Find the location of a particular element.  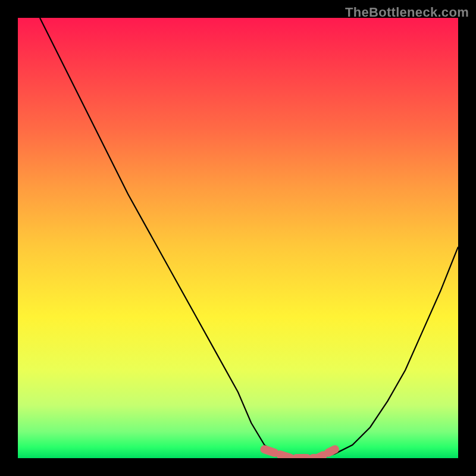

watermark-text: TheBottleneck.com is located at coordinates (407, 12).